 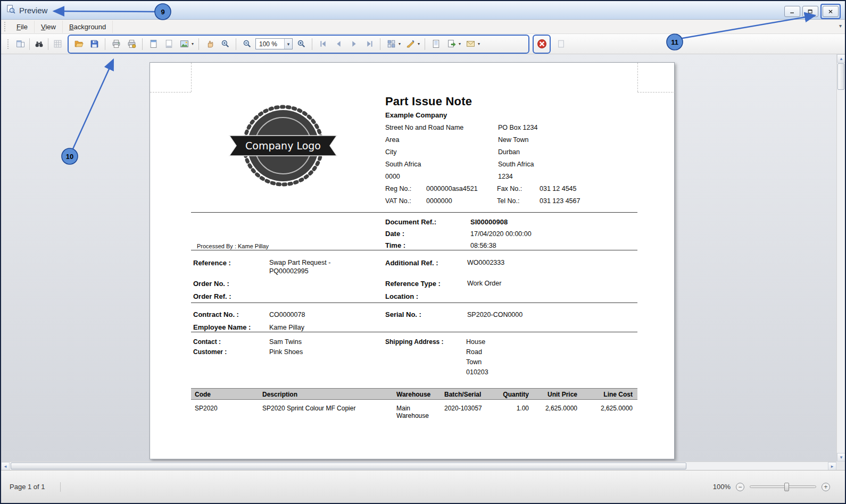 I want to click on scale-picture-icon, so click(x=184, y=44).